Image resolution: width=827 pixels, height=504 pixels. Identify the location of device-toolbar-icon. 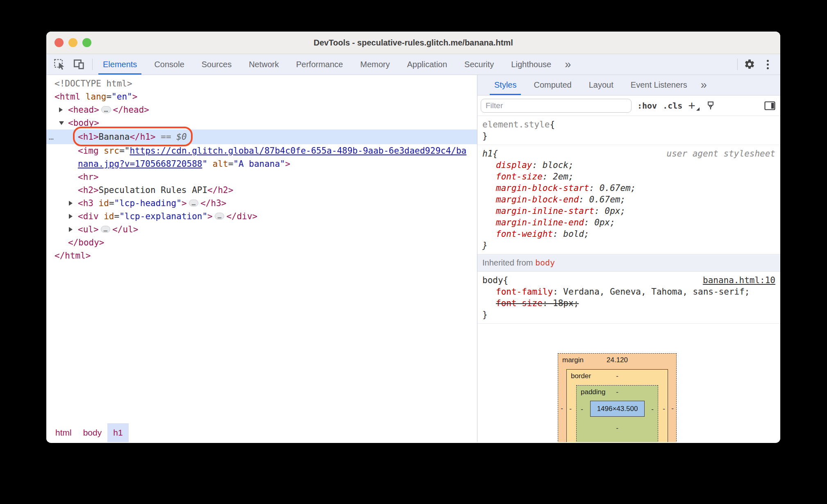
(80, 64).